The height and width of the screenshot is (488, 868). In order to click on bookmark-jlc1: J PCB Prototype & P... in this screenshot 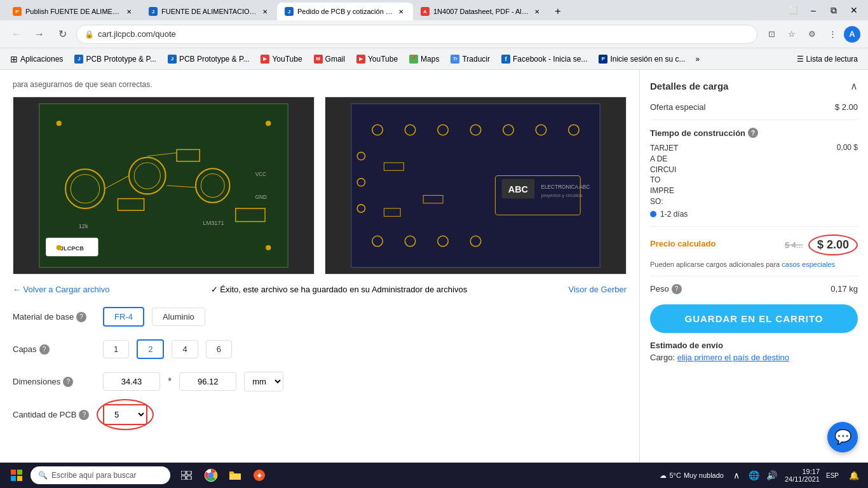, I will do `click(116, 59)`.